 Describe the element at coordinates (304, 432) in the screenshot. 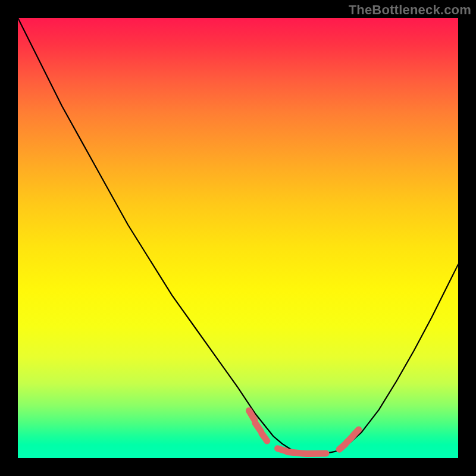

I see `highlight-group` at that location.